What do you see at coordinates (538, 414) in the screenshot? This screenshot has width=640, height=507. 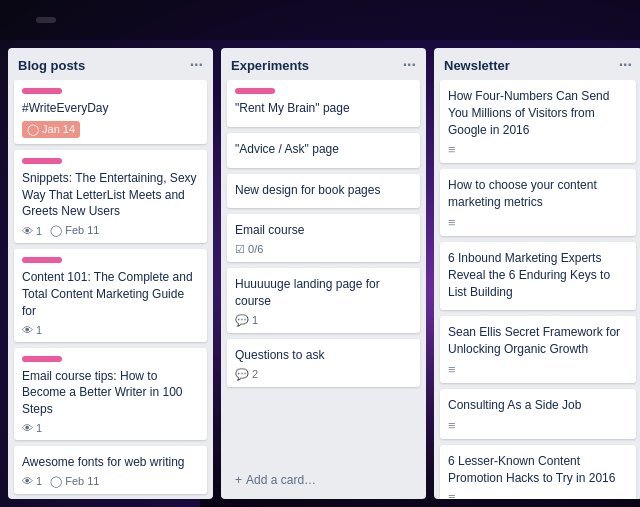 I see `card: Consulting As a Side Job≡` at bounding box center [538, 414].